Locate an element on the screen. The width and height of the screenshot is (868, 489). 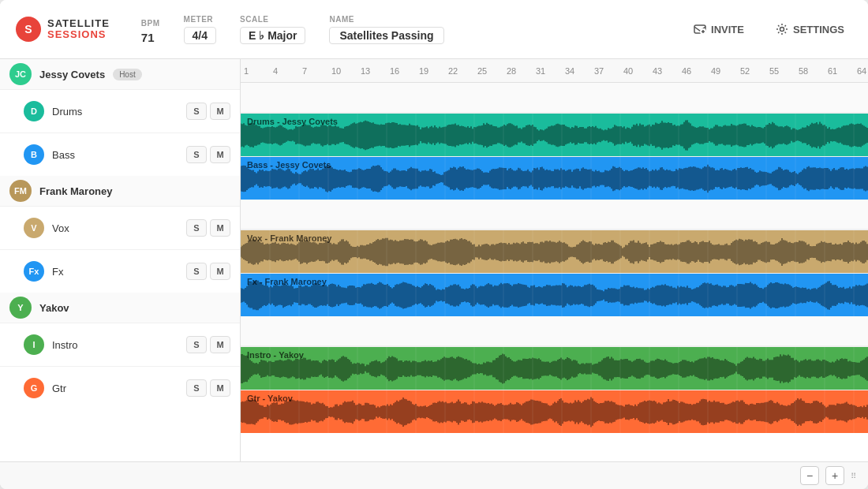
logo-sessions: SESSIONS is located at coordinates (79, 35).